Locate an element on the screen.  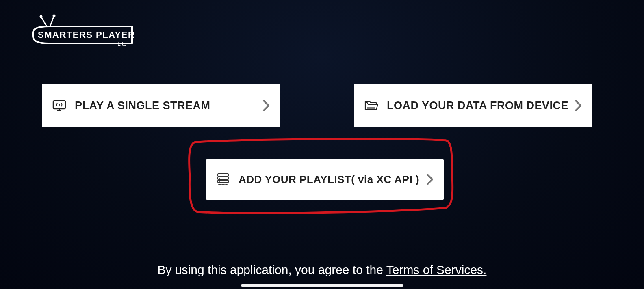
logo-sub-text: Lite is located at coordinates (122, 44).